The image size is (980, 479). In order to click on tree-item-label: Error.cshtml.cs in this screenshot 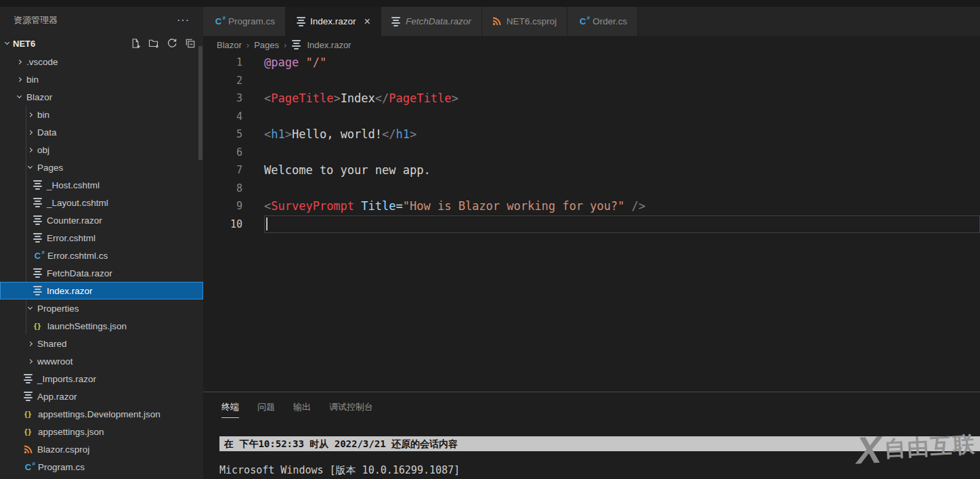, I will do `click(77, 256)`.